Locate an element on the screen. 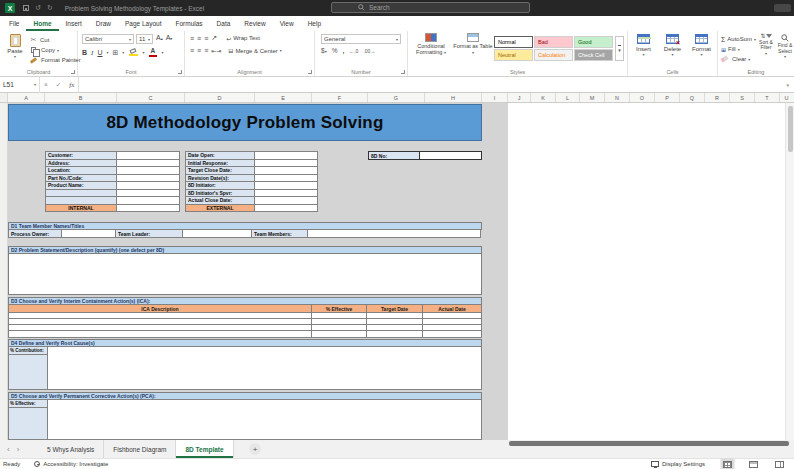 This screenshot has height=469, width=794. font-size-combo: 11▾ is located at coordinates (144, 39).